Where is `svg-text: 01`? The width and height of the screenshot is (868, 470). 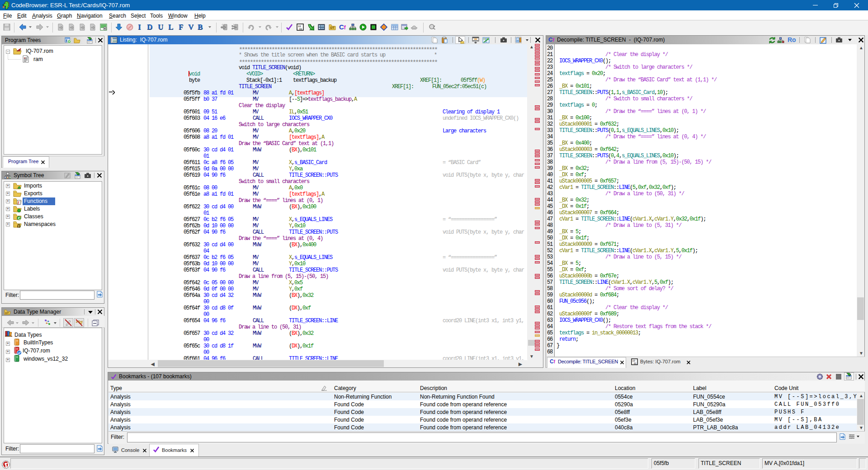
svg-text: 01 is located at coordinates (635, 364).